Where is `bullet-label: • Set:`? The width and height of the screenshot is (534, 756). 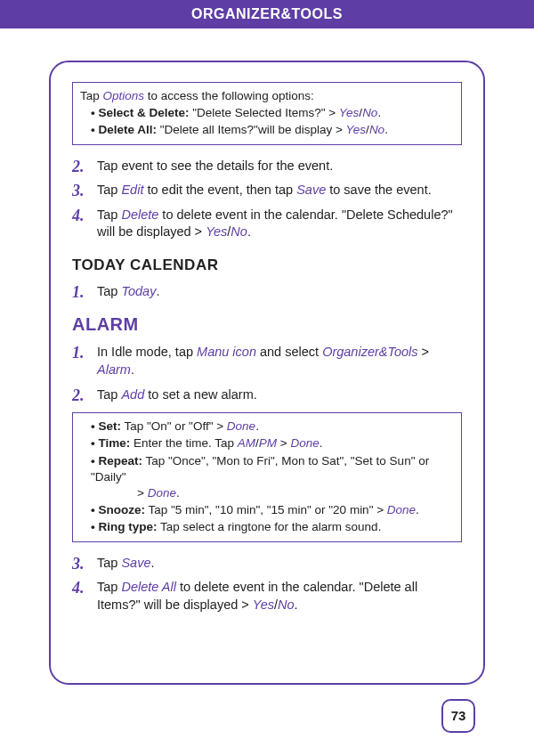
bullet-label: • Set: is located at coordinates (106, 426).